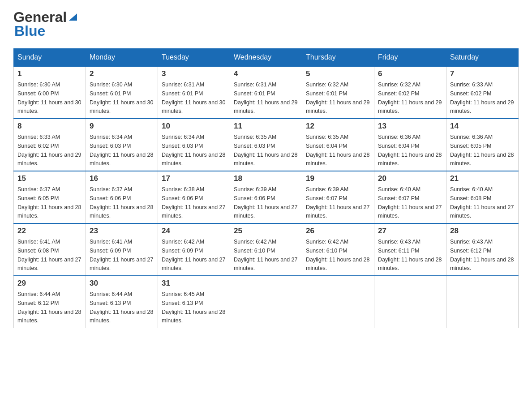 The image size is (532, 411). Describe the element at coordinates (73, 17) in the screenshot. I see `logo-triangle-icon` at that location.